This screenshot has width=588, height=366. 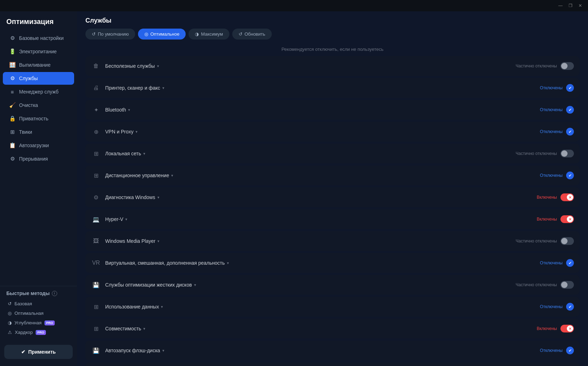 I want to click on service-row: 🗑 Бесполезные службы ▾ Частично отключен…, so click(x=332, y=66).